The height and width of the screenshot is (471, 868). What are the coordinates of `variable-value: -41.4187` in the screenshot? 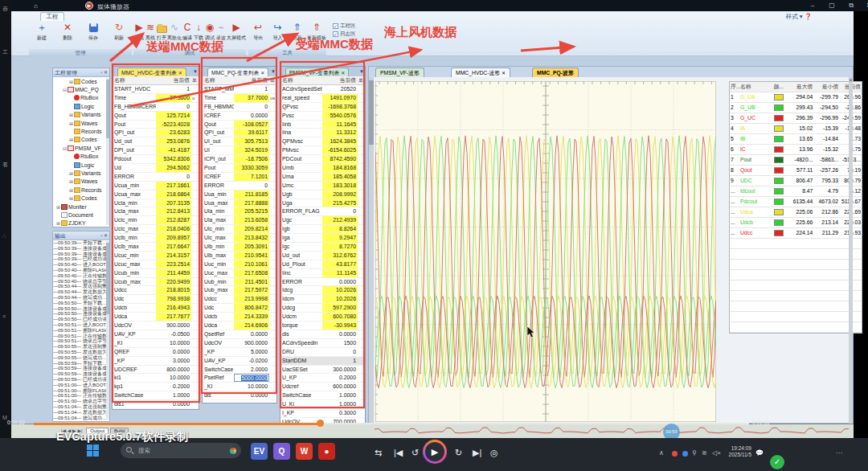 It's located at (174, 150).